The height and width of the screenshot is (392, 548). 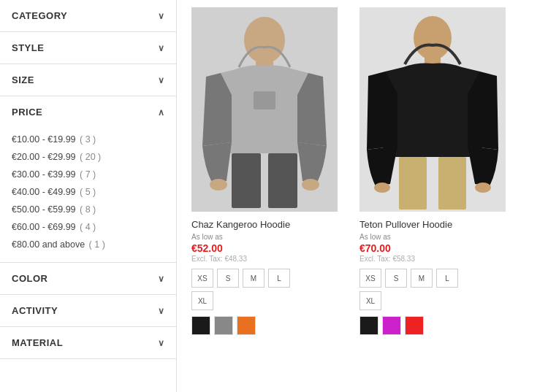 I want to click on filter-header-category: CATEGORY ∨, so click(x=88, y=16).